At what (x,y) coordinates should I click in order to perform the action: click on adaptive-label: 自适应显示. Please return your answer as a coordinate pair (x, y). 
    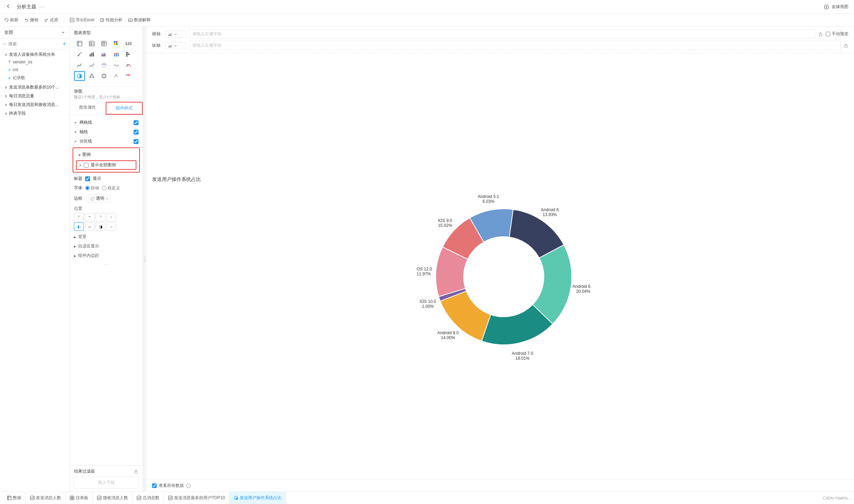
    Looking at the image, I should click on (89, 246).